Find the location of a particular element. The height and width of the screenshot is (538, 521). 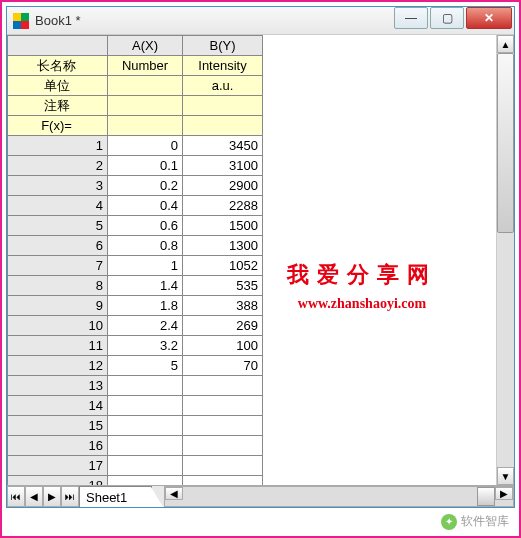

col-a-units is located at coordinates (146, 86).